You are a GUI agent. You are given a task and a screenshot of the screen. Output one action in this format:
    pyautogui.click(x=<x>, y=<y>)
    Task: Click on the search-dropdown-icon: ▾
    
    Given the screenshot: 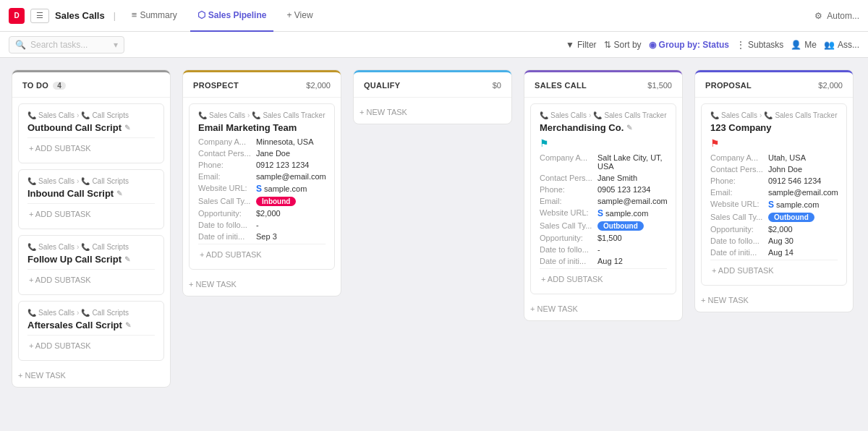 What is the action you would take?
    pyautogui.click(x=116, y=45)
    